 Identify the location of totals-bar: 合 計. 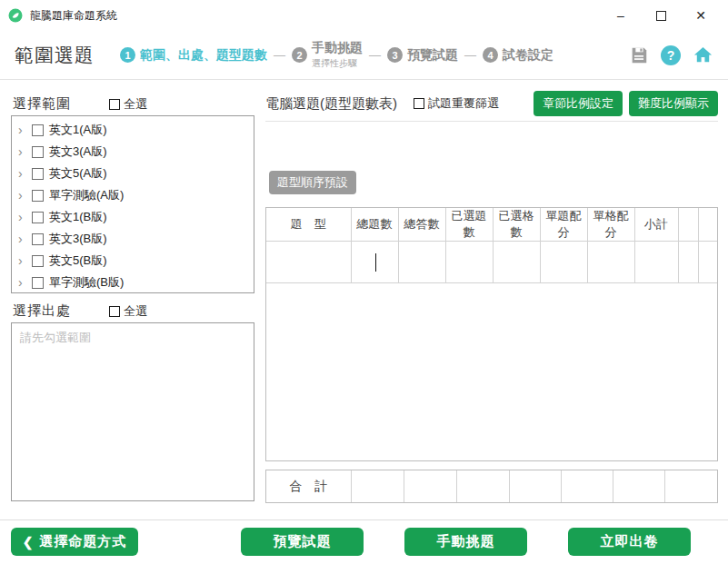
(492, 487).